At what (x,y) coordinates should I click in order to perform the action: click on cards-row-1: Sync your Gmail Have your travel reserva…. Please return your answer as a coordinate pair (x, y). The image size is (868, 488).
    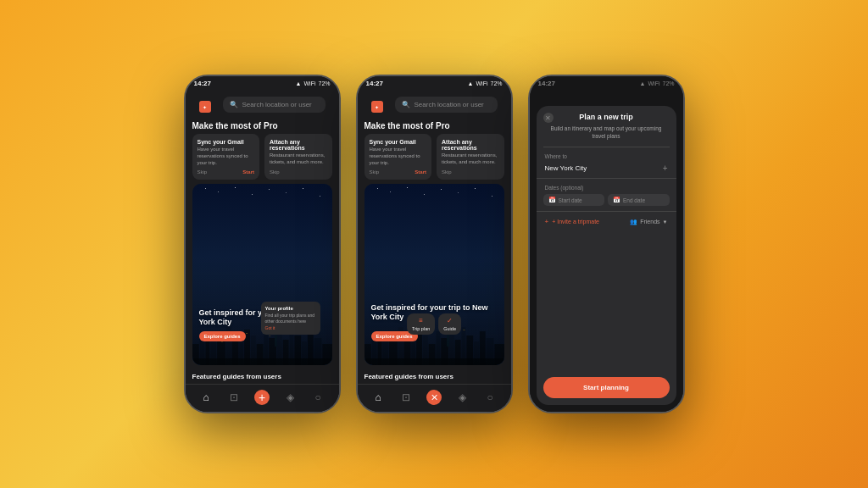
    Looking at the image, I should click on (263, 157).